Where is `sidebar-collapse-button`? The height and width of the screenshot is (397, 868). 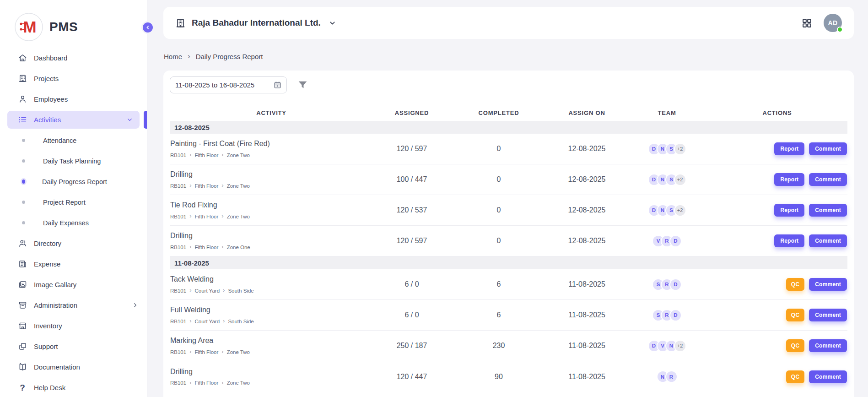
sidebar-collapse-button is located at coordinates (148, 27).